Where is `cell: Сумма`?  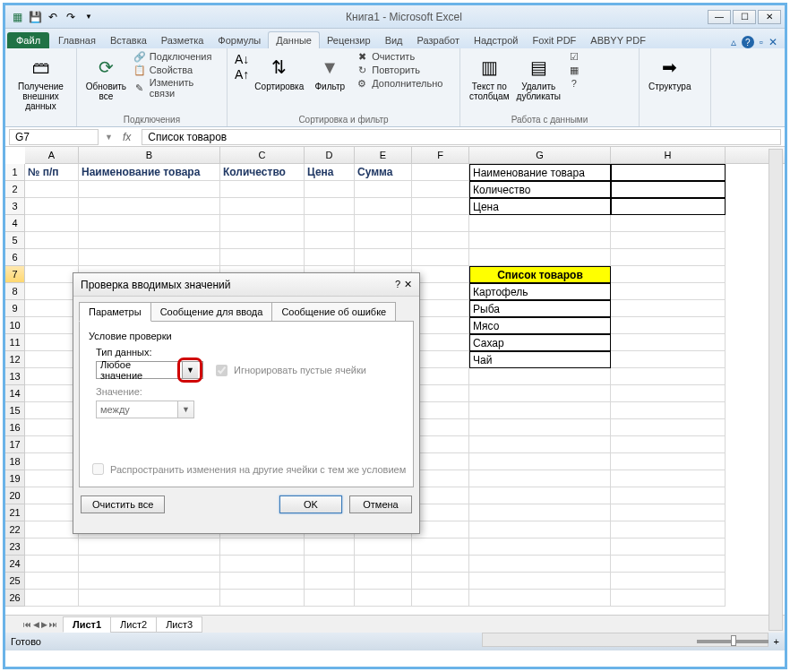 cell: Сумма is located at coordinates (383, 172).